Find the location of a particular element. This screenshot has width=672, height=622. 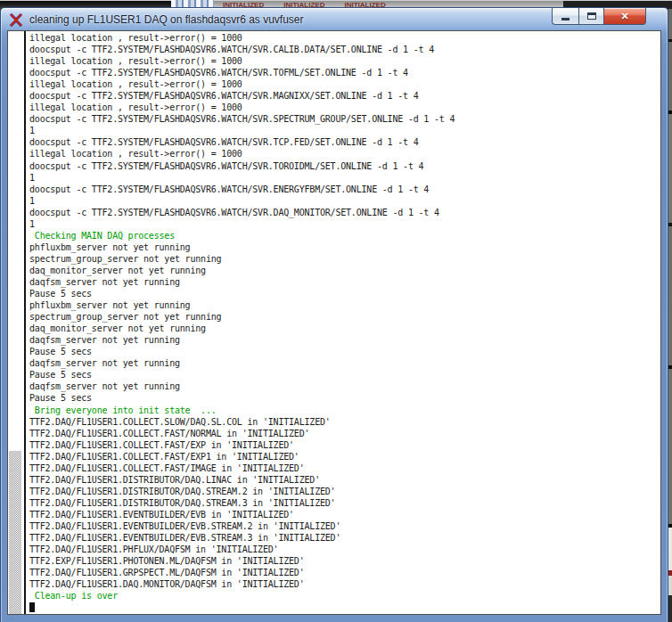

scrollbar is located at coordinates (17, 323).